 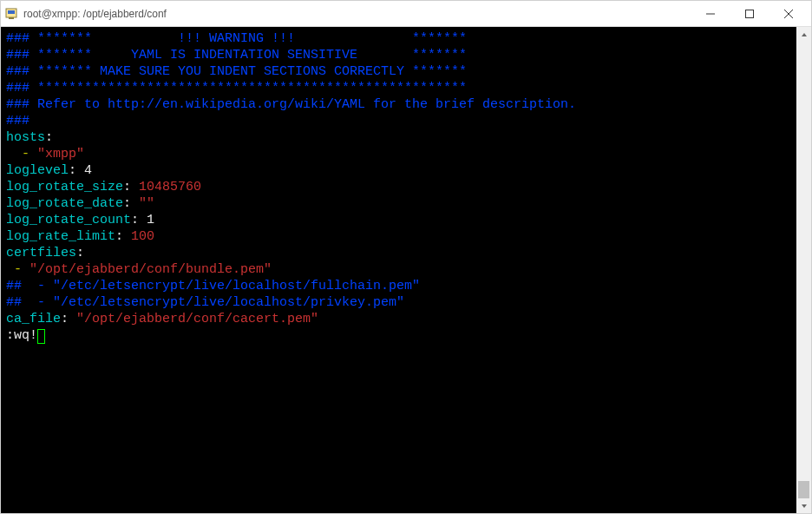 I want to click on terminal-text: ca_file, so click(x=33, y=320).